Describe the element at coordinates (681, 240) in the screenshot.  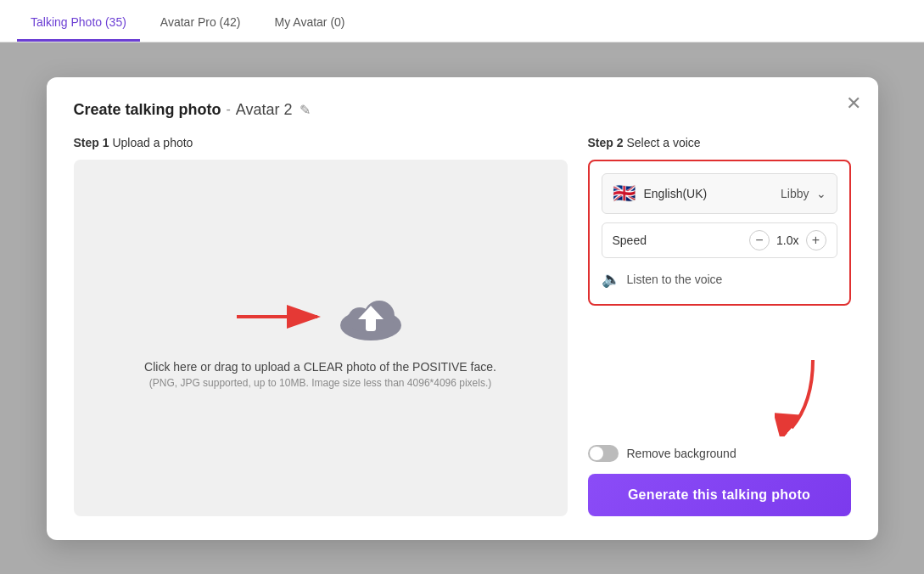
I see `speed-label: Speed` at that location.